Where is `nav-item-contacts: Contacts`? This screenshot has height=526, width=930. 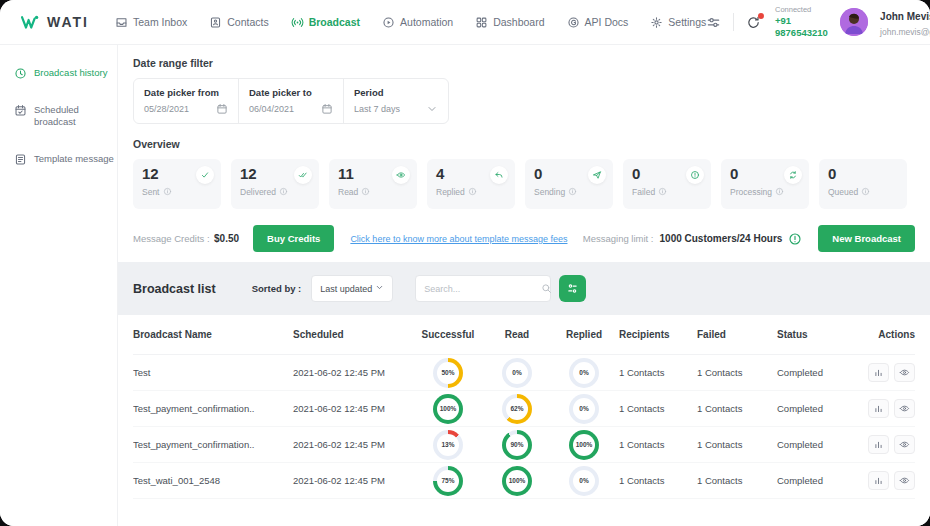
nav-item-contacts: Contacts is located at coordinates (238, 22).